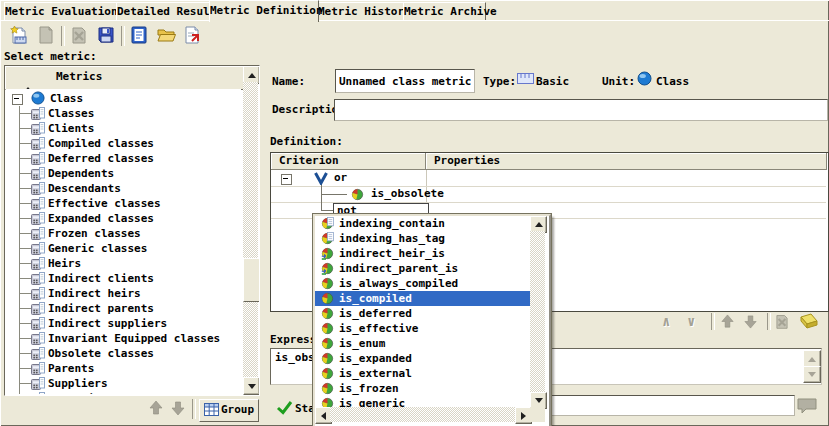 This screenshot has width=829, height=426. Describe the element at coordinates (79, 76) in the screenshot. I see `metric-tree-header-label: Metrics` at that location.